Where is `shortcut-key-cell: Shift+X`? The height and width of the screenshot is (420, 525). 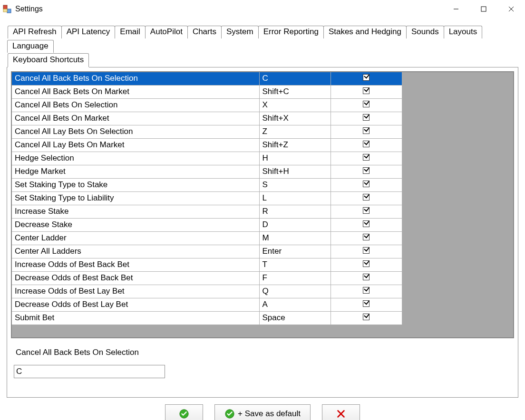
shortcut-key-cell: Shift+X is located at coordinates (295, 119).